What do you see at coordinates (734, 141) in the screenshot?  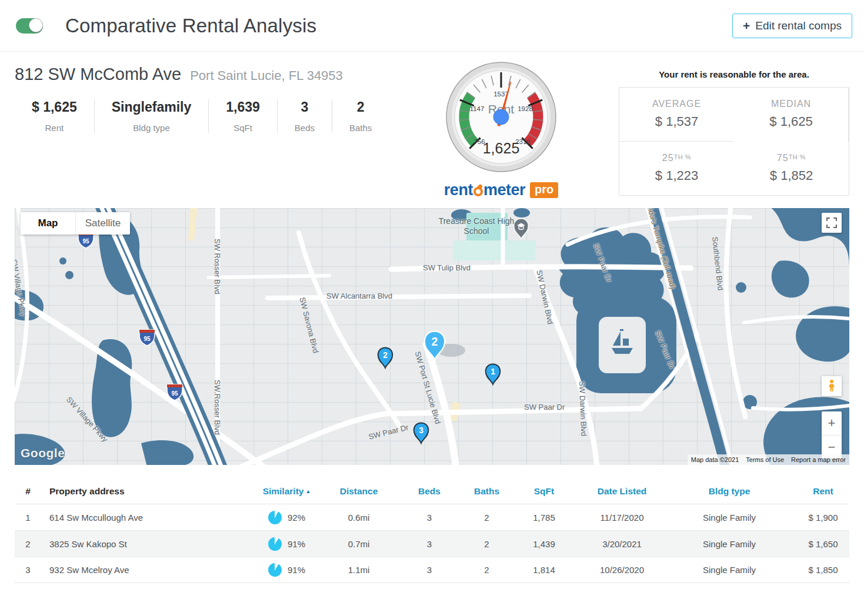 I see `percentile-grid: AVERAGE $ 1,537 MEDIAN $ 1,625 25TH % $ …` at bounding box center [734, 141].